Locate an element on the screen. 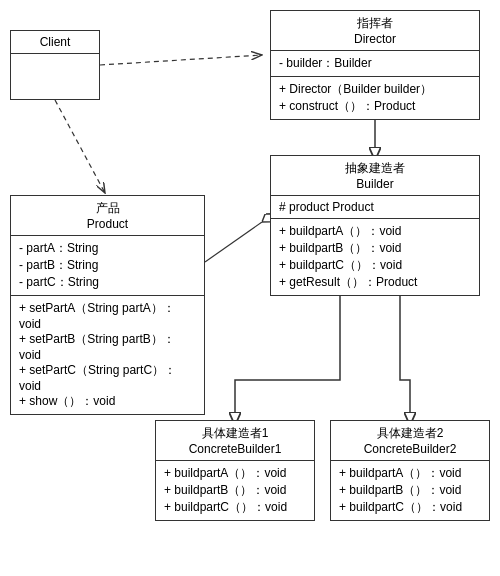  concrete2-method-3: + buildpartC（）：void is located at coordinates (410, 508).